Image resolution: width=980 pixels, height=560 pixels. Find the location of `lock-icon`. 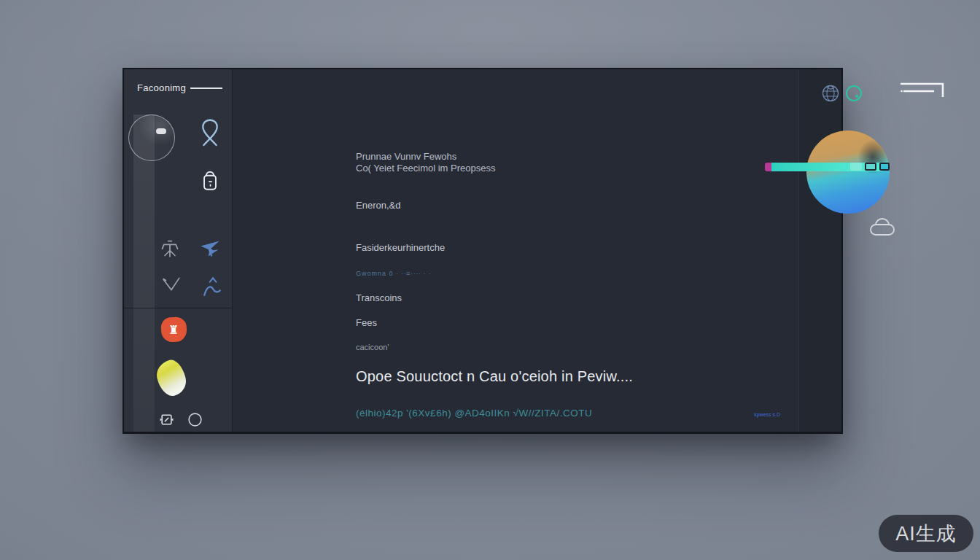

lock-icon is located at coordinates (210, 179).